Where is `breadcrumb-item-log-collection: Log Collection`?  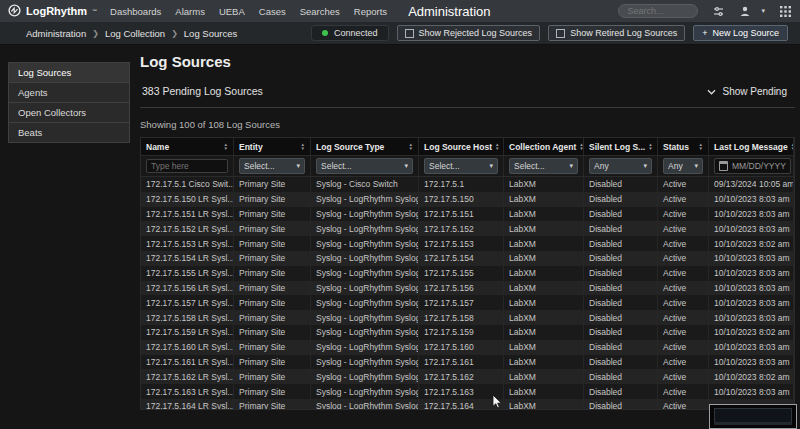
breadcrumb-item-log-collection: Log Collection is located at coordinates (135, 34).